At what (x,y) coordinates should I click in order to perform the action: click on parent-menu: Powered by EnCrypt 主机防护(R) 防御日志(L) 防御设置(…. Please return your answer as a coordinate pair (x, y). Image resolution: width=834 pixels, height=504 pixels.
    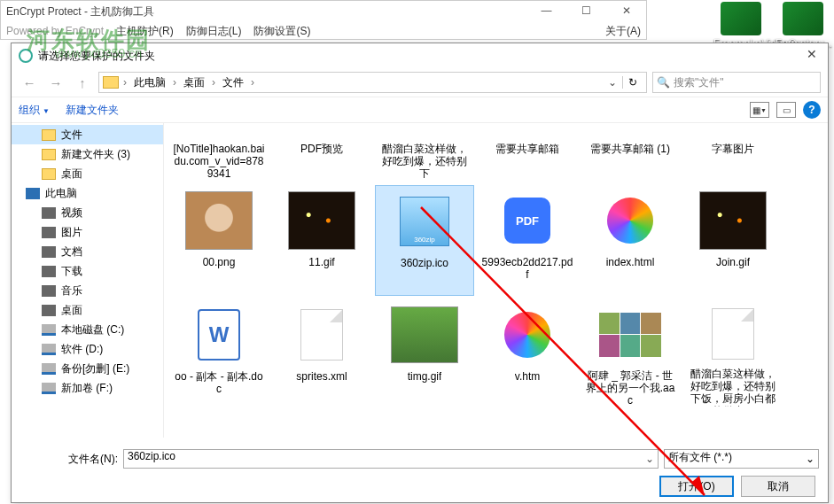
    Looking at the image, I should click on (323, 31).